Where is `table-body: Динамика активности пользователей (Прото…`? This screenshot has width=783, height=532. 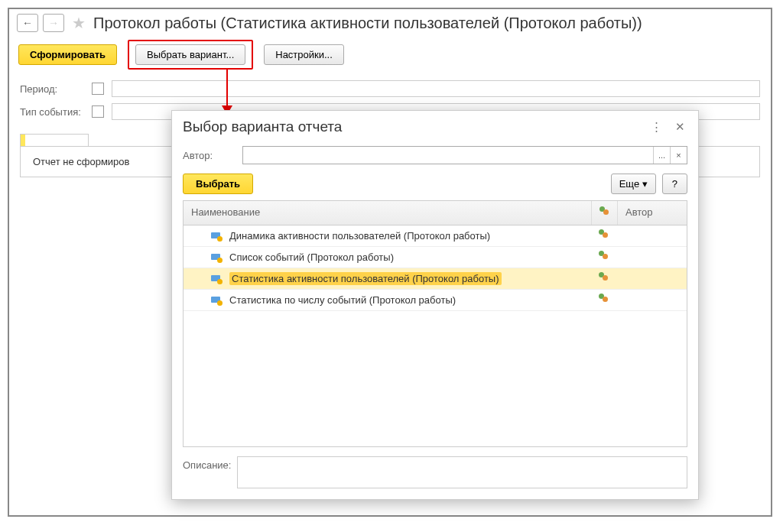 table-body: Динамика активности пользователей (Прото… is located at coordinates (435, 268).